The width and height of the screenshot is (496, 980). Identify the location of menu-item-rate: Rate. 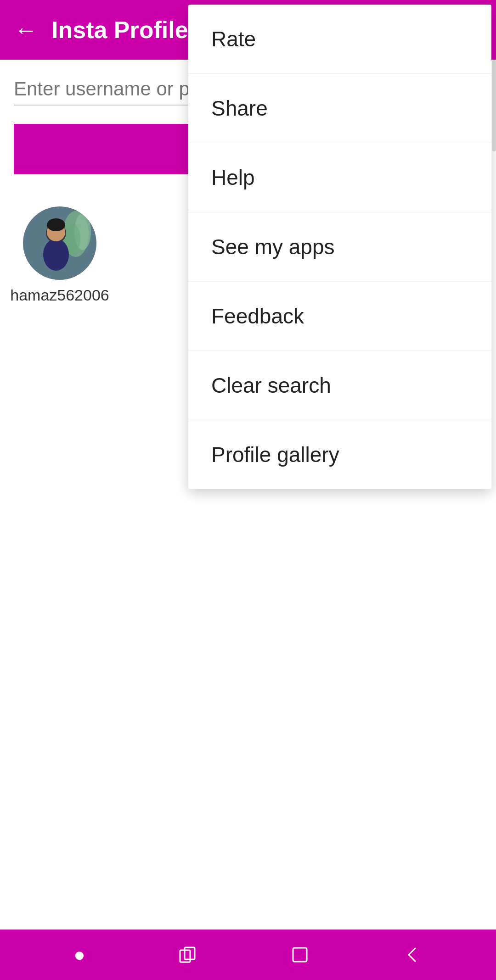
(340, 39).